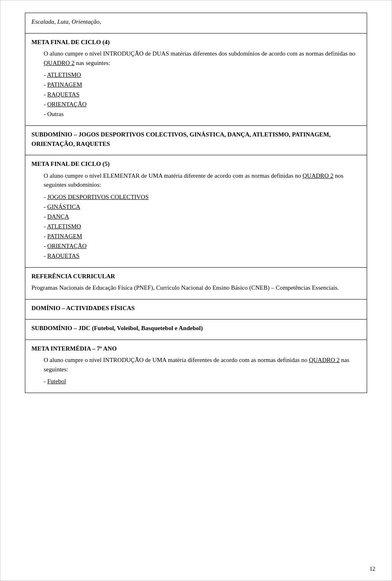 Image resolution: width=392 pixels, height=581 pixels. What do you see at coordinates (202, 207) in the screenshot?
I see `list-item-ginastica: GINÁSTICA` at bounding box center [202, 207].